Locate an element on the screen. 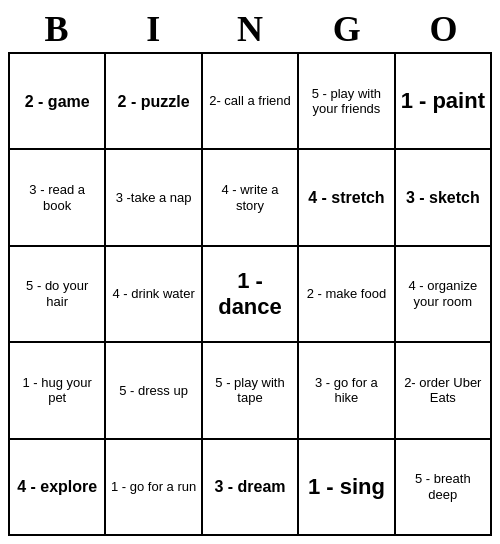  bingo-header: BINGO is located at coordinates (250, 29).